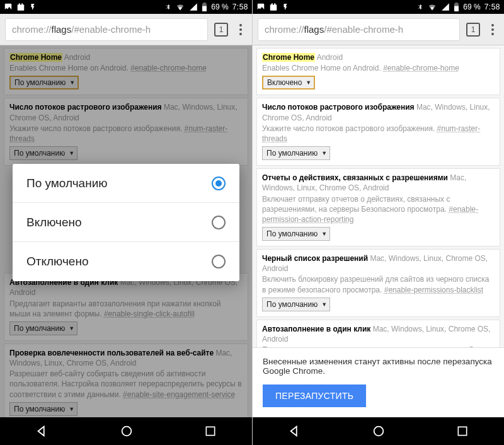 Image resolution: width=504 pixels, height=445 pixels. I want to click on restart-banner: Внесенные изменения станут активны после…, so click(378, 382).